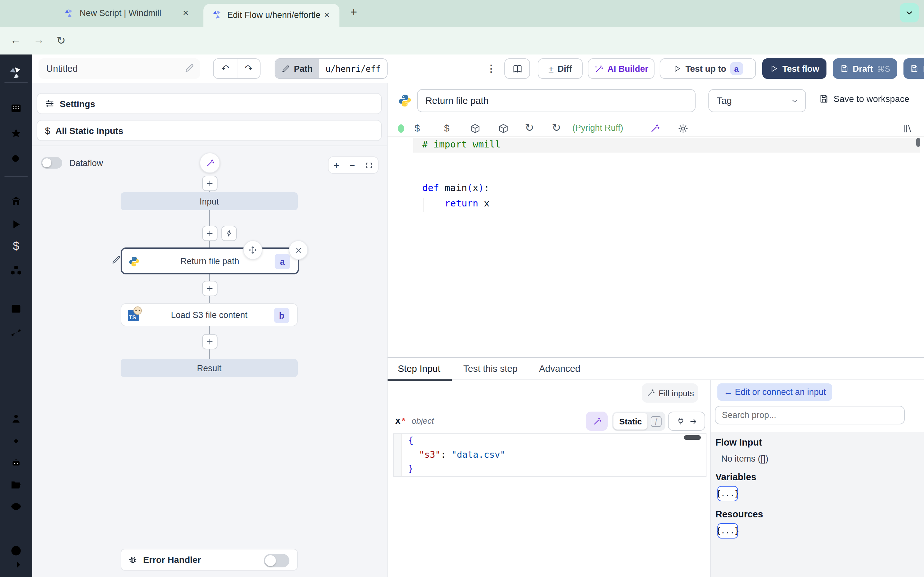 The image size is (924, 577). What do you see at coordinates (209, 104) in the screenshot?
I see `flow-settings-button: Settings` at bounding box center [209, 104].